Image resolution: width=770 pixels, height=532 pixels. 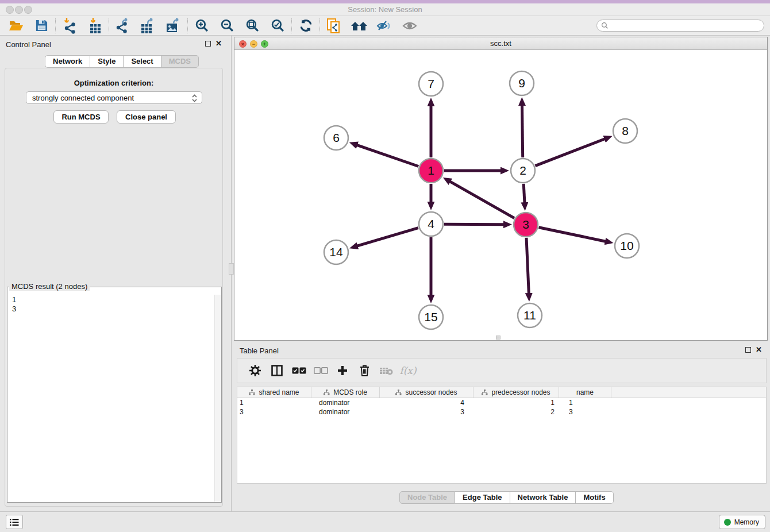 What do you see at coordinates (306, 26) in the screenshot?
I see `refresh-button` at bounding box center [306, 26].